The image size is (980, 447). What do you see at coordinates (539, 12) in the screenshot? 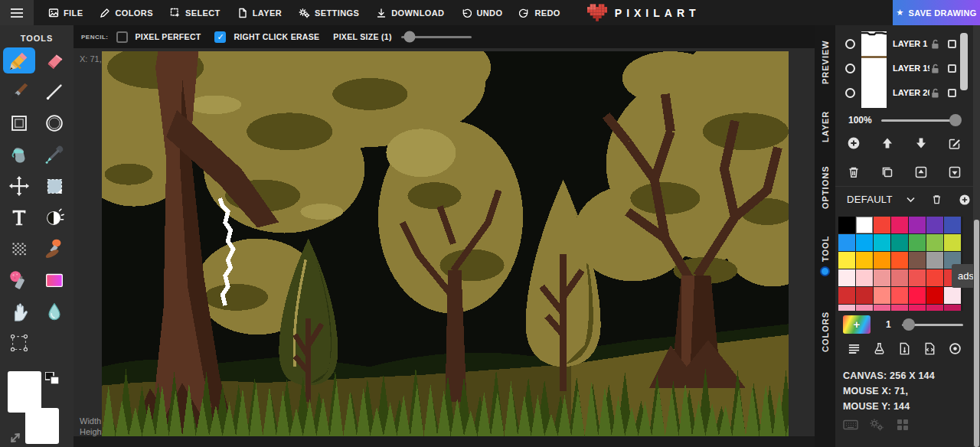
I see `menu-redo: REDO` at bounding box center [539, 12].